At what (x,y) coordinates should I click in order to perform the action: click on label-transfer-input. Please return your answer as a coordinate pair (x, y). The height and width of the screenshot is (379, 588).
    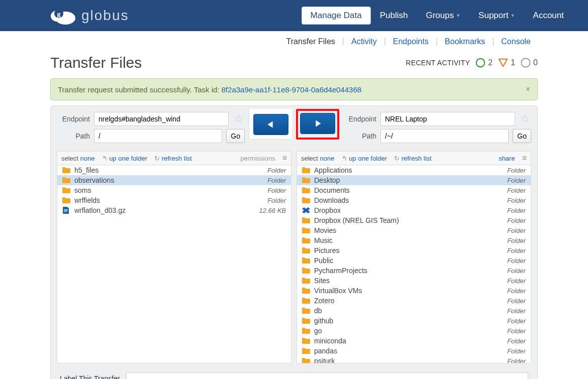
    Looking at the image, I should click on (327, 375).